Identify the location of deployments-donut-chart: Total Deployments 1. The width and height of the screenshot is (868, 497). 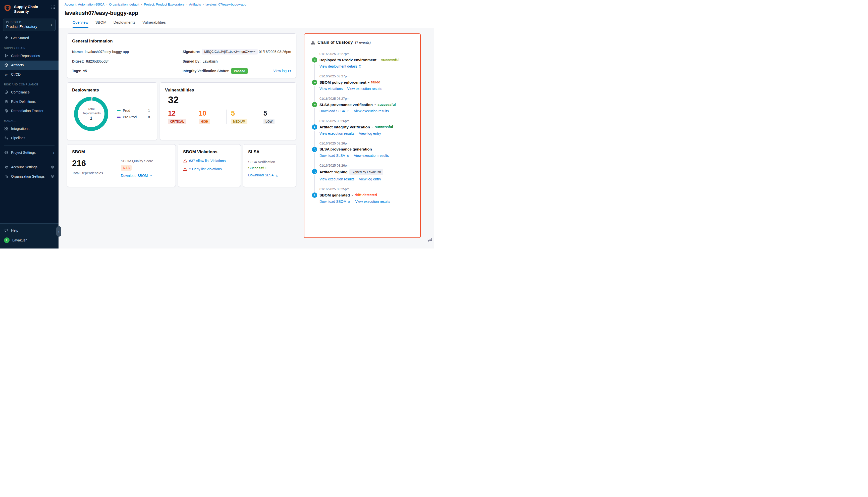
(91, 114).